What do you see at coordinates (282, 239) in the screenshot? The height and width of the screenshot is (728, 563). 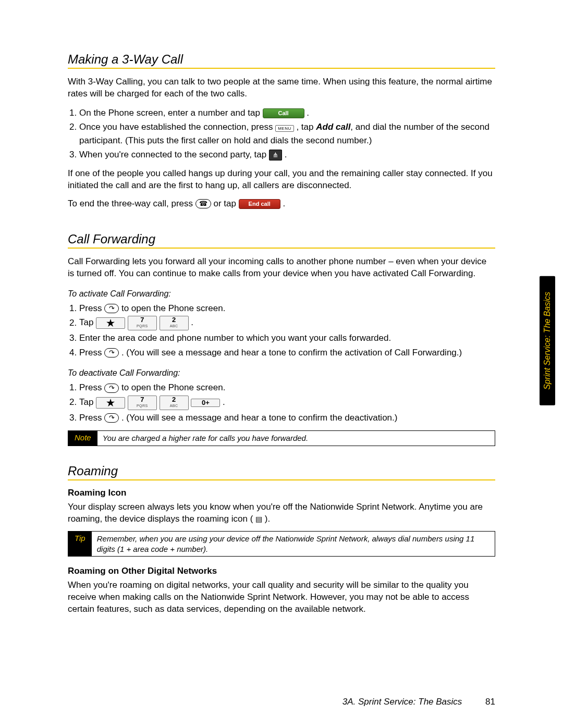 I see `heading-forwarding: Call Forwarding` at bounding box center [282, 239].